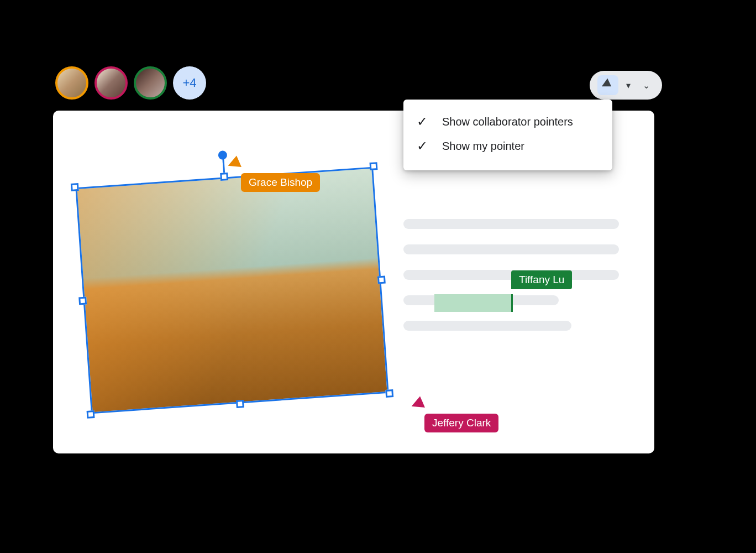 Image resolution: width=756 pixels, height=553 pixels. What do you see at coordinates (507, 122) in the screenshot?
I see `menu-item-show-collaborator-pointers: ✓ Show collaborator pointers` at bounding box center [507, 122].